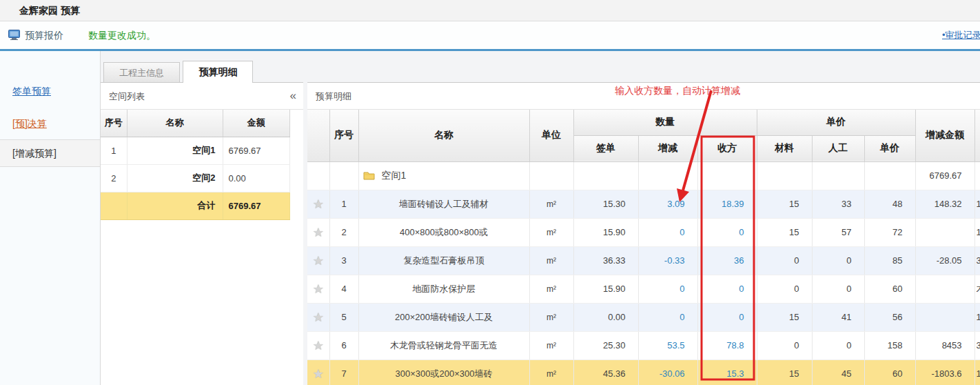 The width and height of the screenshot is (980, 385). I want to click on window-title-bar: 金辉家园 预算, so click(490, 11).